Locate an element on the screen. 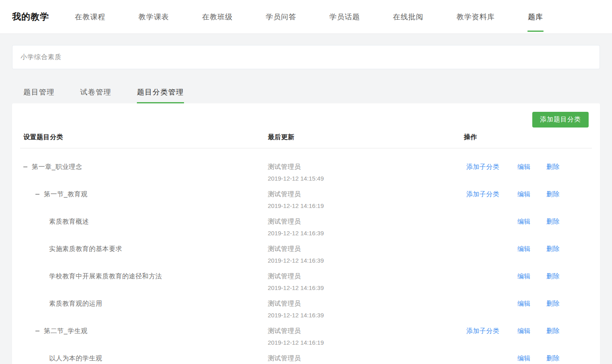 Image resolution: width=612 pixels, height=364 pixels. table-row: 第一节_教育观测试管理员2019-12-12 14:16:19添加子分类编辑删除 is located at coordinates (306, 202).